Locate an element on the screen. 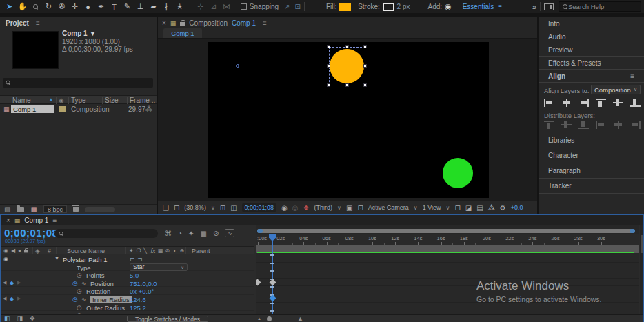  project-search-box is located at coordinates (78, 83).